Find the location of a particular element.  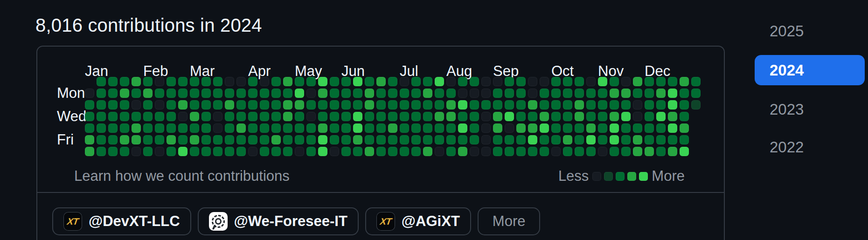

year-nav-item-2024: 2024 is located at coordinates (810, 70).